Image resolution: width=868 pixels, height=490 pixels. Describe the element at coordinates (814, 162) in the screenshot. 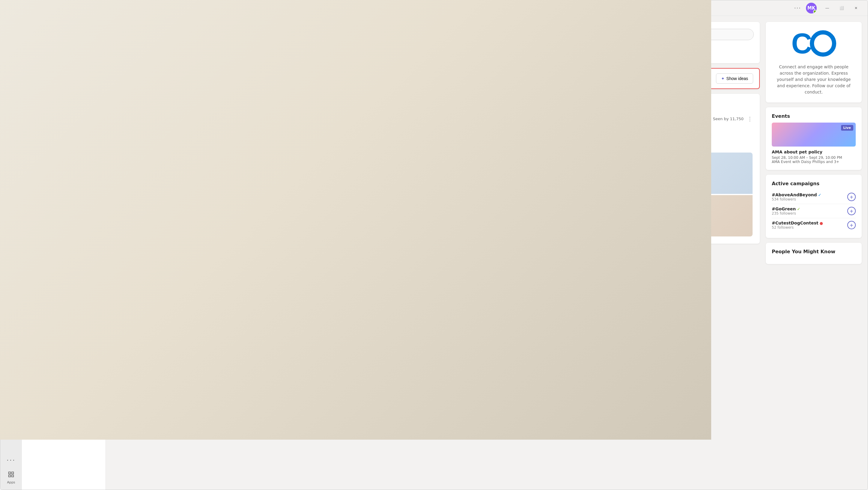

I see `event-sub: AMA Event with Daisy Phillips and 3+` at that location.